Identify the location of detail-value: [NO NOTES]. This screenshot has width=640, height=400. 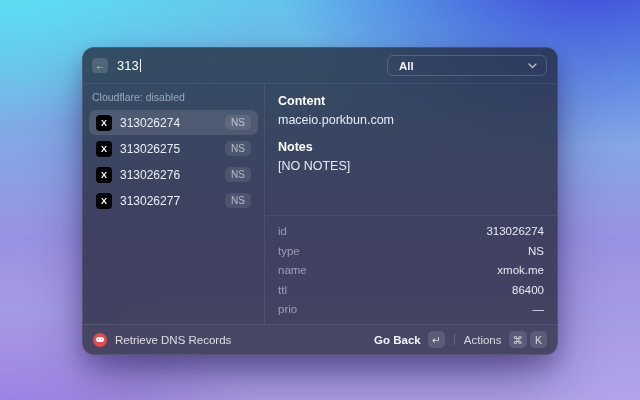
(410, 166).